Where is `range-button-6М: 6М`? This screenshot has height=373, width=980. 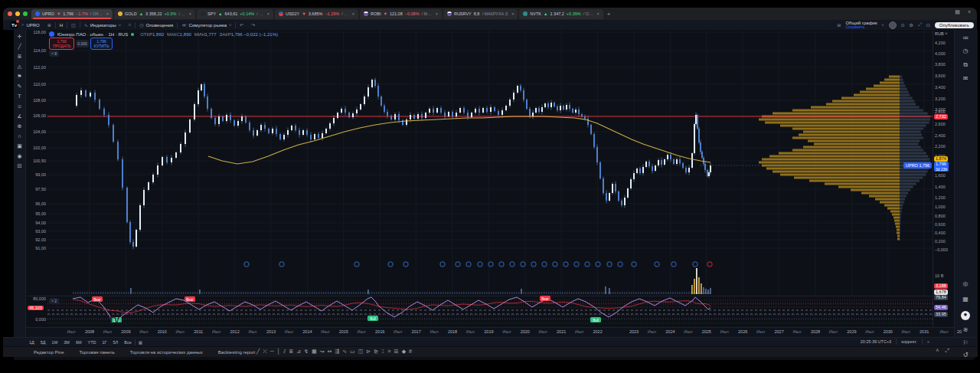 range-button-6М: 6М is located at coordinates (79, 342).